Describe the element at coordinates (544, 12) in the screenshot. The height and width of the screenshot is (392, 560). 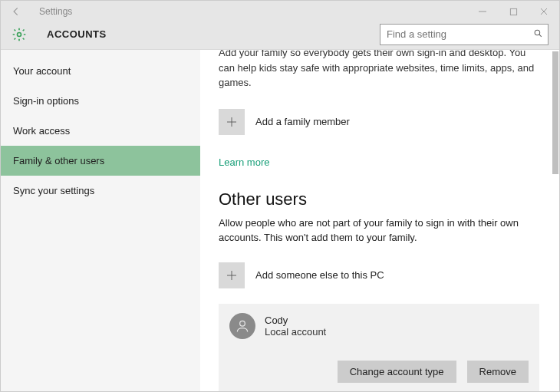
I see `close-button` at that location.